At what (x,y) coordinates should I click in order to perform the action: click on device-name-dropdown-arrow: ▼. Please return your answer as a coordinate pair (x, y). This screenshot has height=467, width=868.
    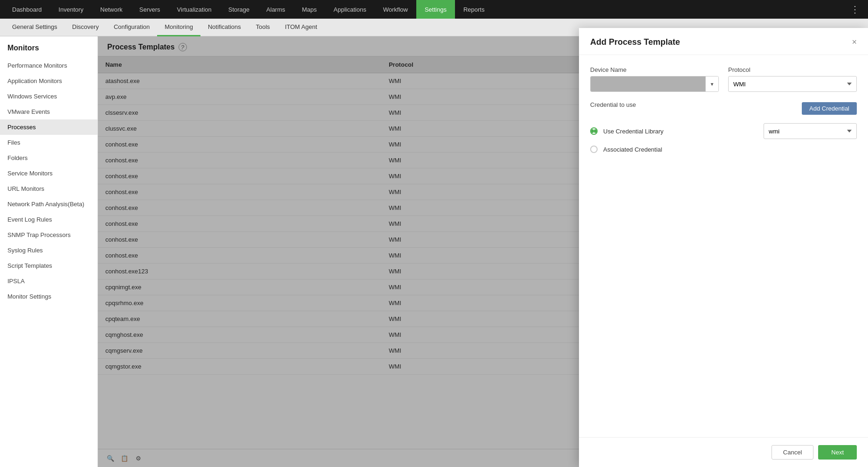
    Looking at the image, I should click on (712, 84).